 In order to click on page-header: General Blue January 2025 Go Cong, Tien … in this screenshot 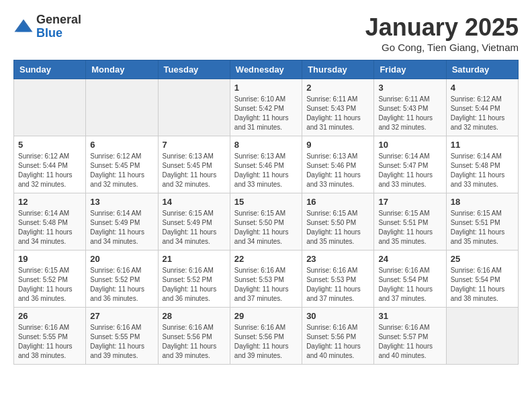, I will do `click(266, 34)`.